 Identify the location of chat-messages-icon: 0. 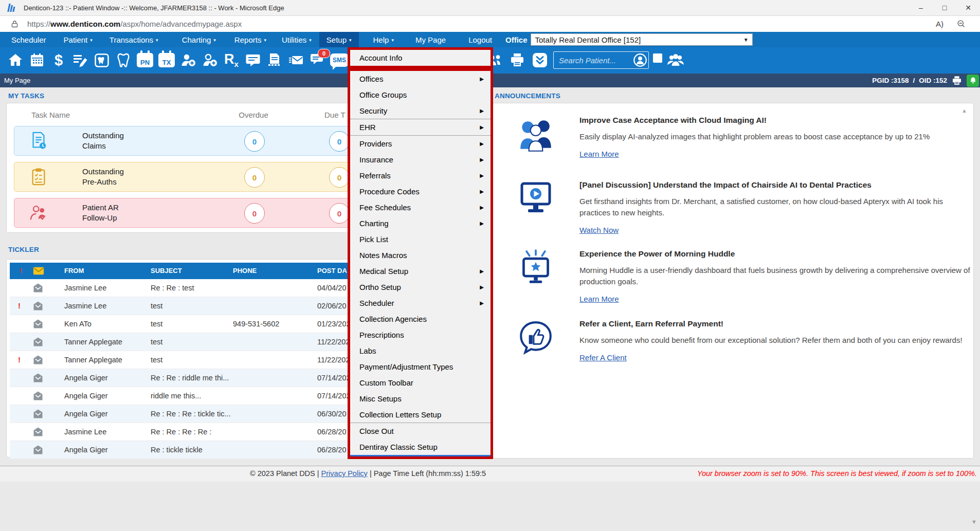
(318, 60).